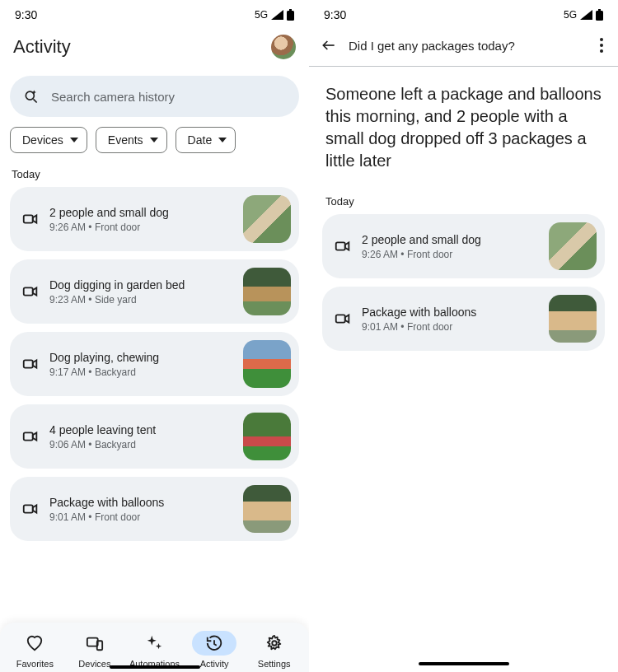  I want to click on bottom-nav: Favorites Devices Automations Activity S…, so click(155, 647).